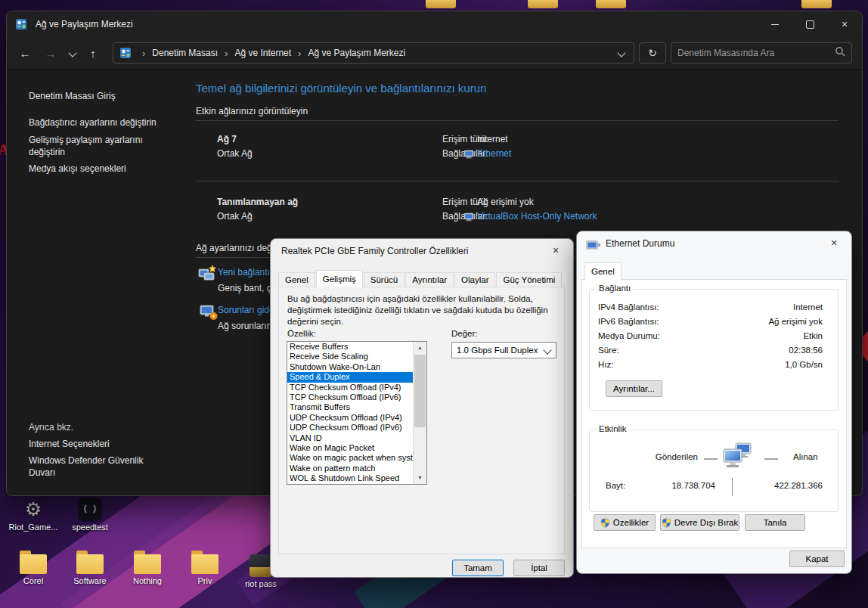 The width and height of the screenshot is (868, 608). I want to click on task-troubleshoot: Sorunları gide, so click(246, 310).